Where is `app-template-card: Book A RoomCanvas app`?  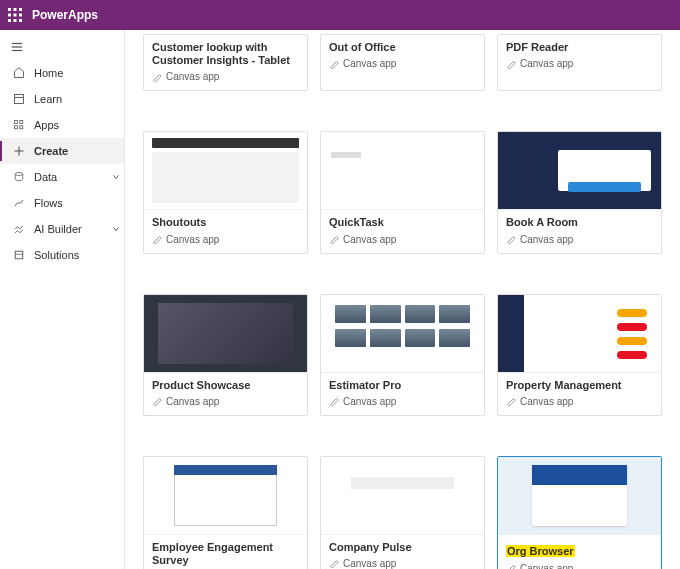
app-template-card: Book A RoomCanvas app is located at coordinates (580, 192).